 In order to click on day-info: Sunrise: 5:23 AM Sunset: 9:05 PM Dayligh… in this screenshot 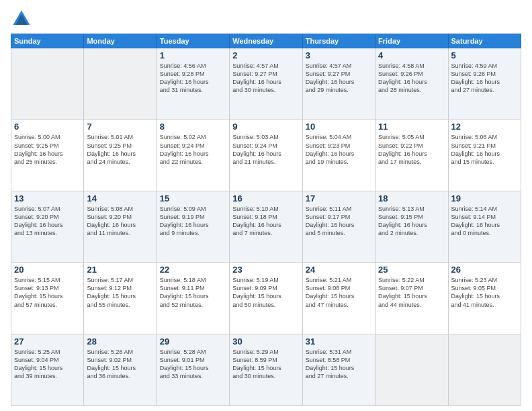, I will do `click(485, 293)`.